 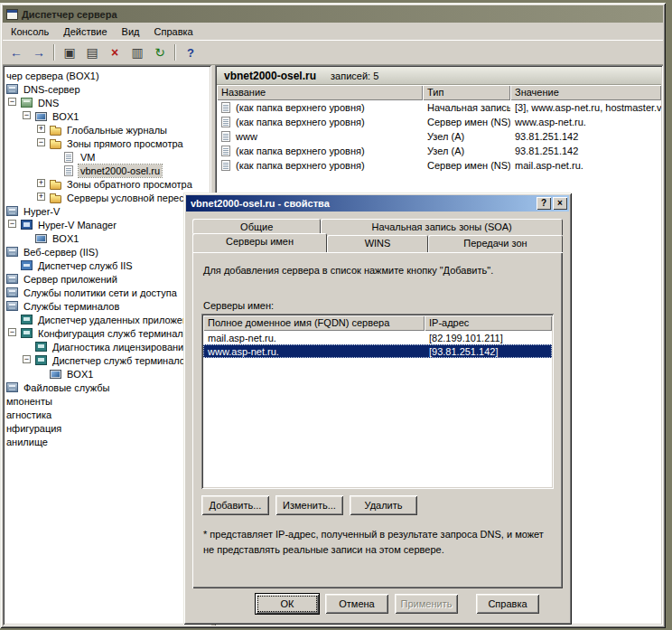 What do you see at coordinates (378, 604) in the screenshot?
I see `dialog-footer: ОК Отмена Применить Справка` at bounding box center [378, 604].